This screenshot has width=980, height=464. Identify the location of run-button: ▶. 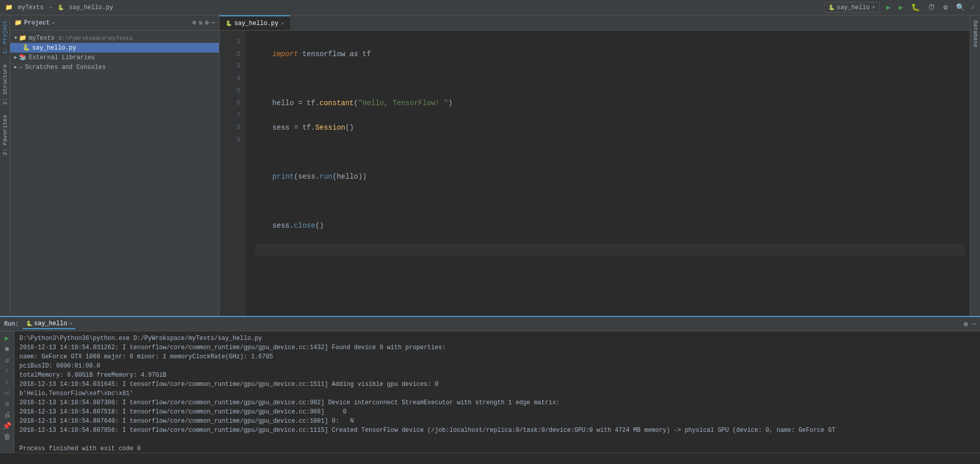
(888, 7).